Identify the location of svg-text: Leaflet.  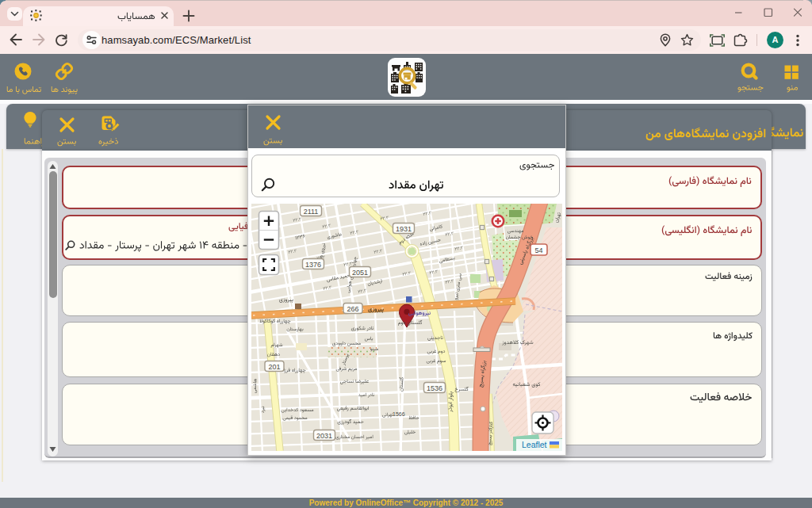
(534, 445).